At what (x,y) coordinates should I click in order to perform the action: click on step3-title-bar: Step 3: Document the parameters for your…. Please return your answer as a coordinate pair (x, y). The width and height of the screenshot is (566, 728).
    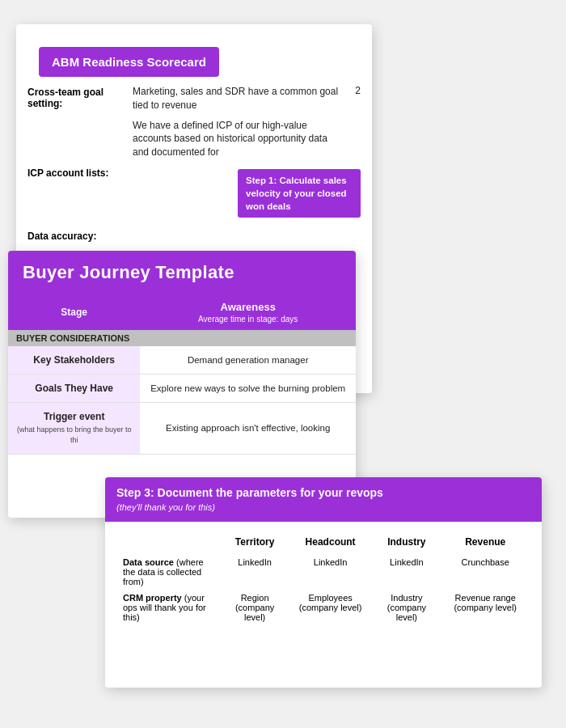
    Looking at the image, I should click on (323, 500).